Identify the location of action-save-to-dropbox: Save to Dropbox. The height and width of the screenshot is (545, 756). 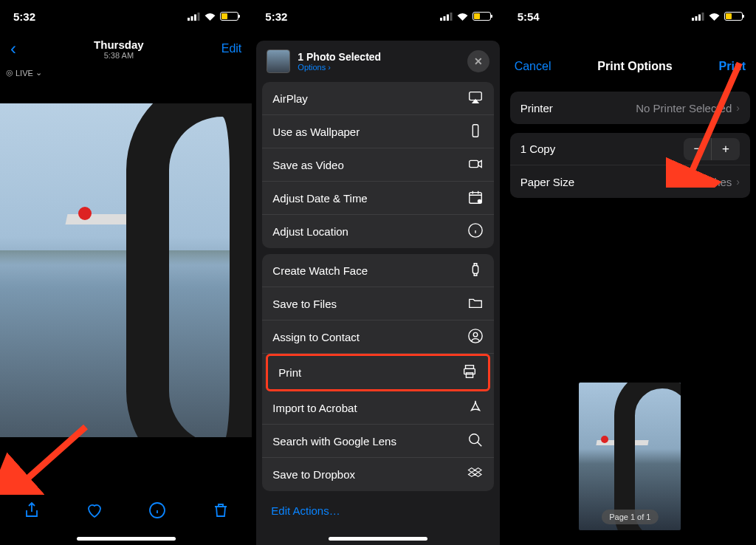
(378, 474).